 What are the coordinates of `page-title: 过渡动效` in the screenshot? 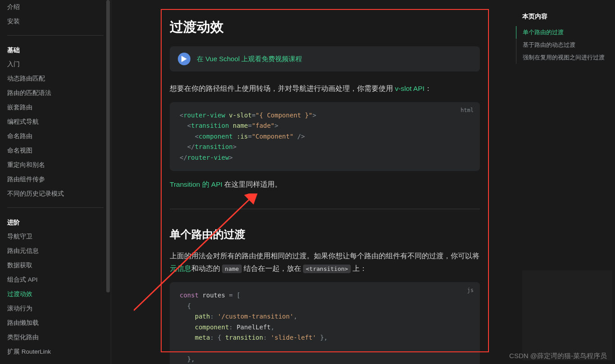 It's located at (325, 27).